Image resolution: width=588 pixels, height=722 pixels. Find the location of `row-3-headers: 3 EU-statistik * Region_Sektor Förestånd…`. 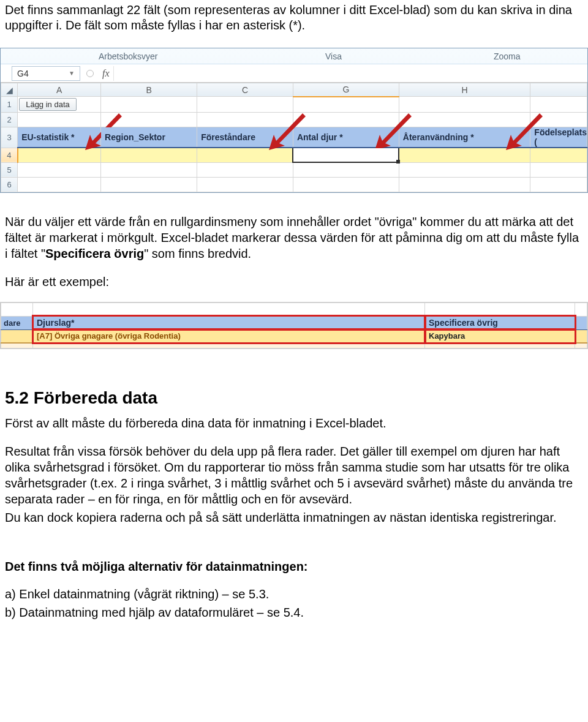

row-3-headers: 3 EU-statistik * Region_Sektor Förestånd… is located at coordinates (294, 138).